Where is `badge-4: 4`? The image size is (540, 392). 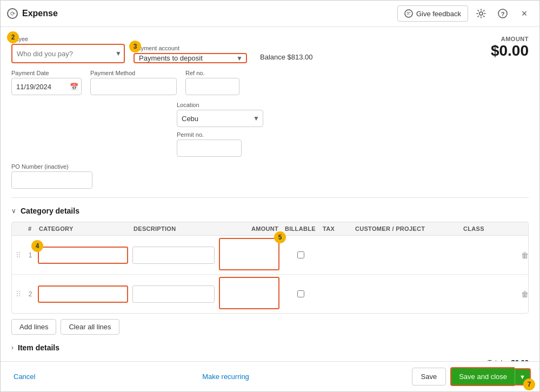 badge-4: 4 is located at coordinates (37, 246).